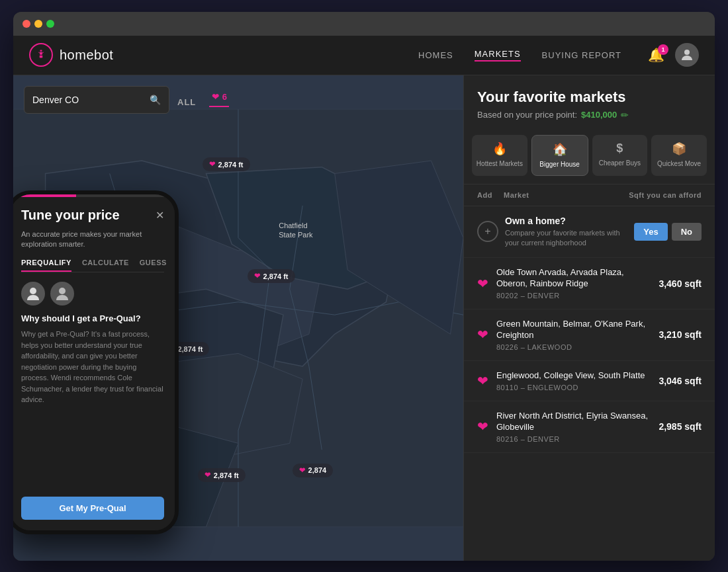  Describe the element at coordinates (619, 148) in the screenshot. I see `dollar-icon: $` at that location.